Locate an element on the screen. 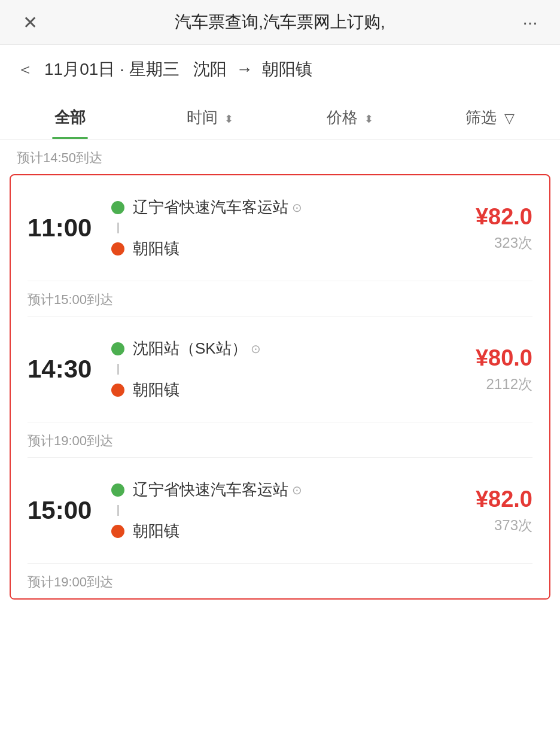  price-section-2: ¥80.0 2112次 is located at coordinates (485, 370).